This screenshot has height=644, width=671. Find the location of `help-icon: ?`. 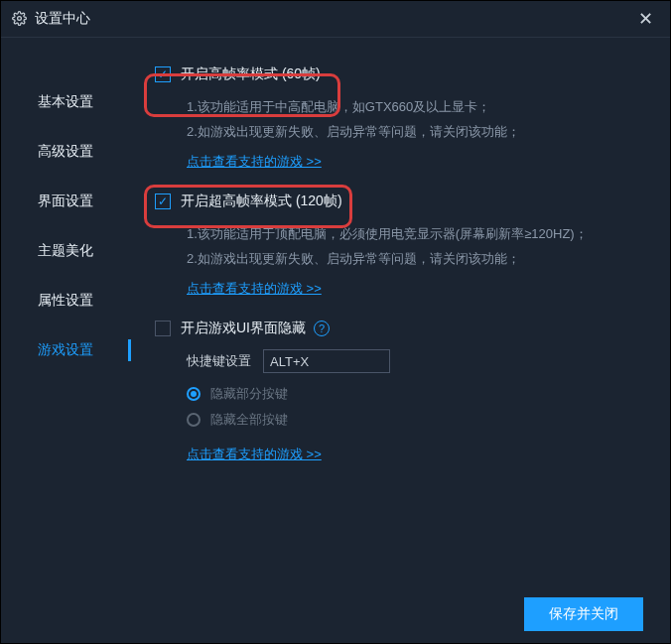

help-icon: ? is located at coordinates (322, 328).